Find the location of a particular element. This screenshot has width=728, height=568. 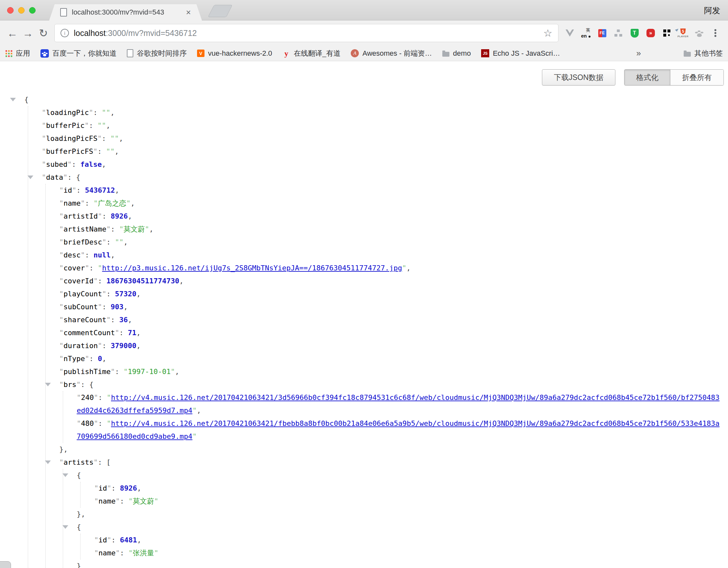

tab-close-icon: × is located at coordinates (189, 12).